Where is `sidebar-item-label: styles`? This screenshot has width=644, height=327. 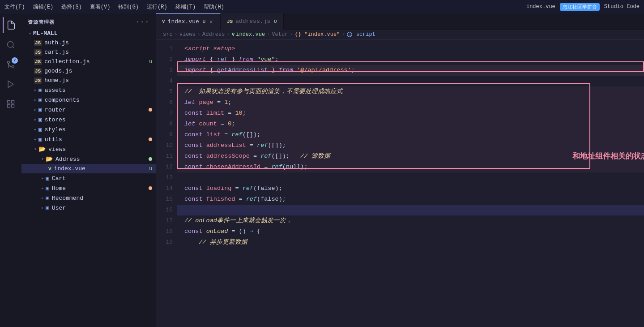 sidebar-item-label: styles is located at coordinates (55, 130).